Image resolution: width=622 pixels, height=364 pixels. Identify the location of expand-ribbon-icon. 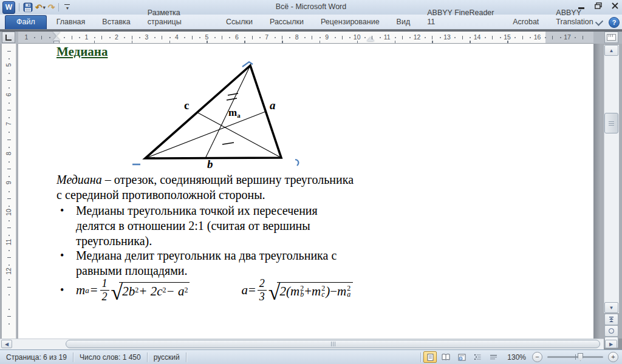
(599, 22).